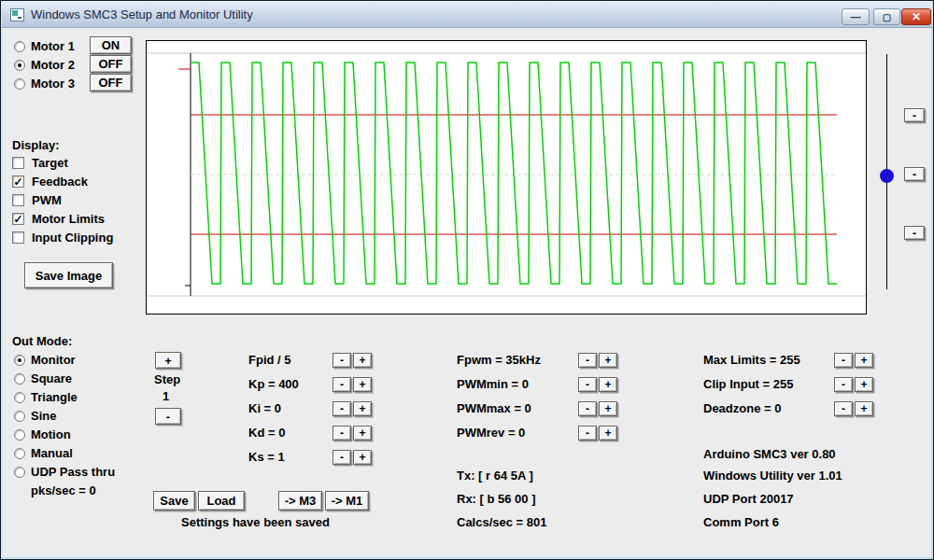 The height and width of the screenshot is (560, 934). Describe the element at coordinates (110, 82) in the screenshot. I see `motor3-off-button: OFF` at that location.